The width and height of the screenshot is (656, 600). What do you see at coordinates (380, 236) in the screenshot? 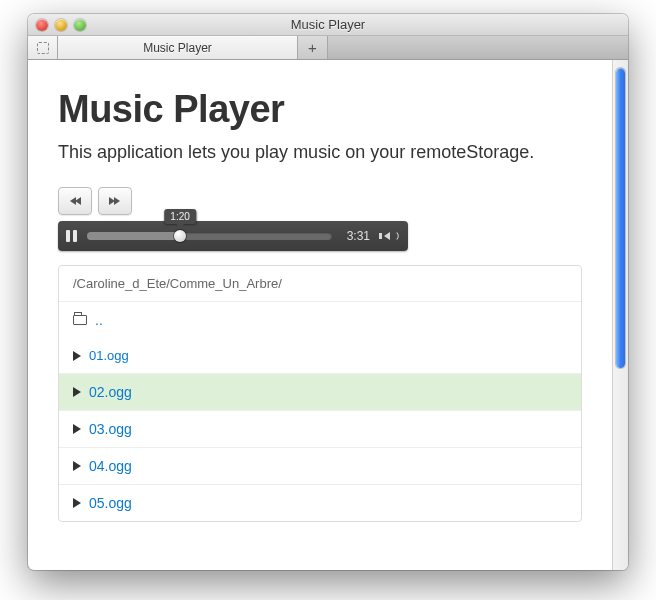
I see `speaker-icon` at bounding box center [380, 236].